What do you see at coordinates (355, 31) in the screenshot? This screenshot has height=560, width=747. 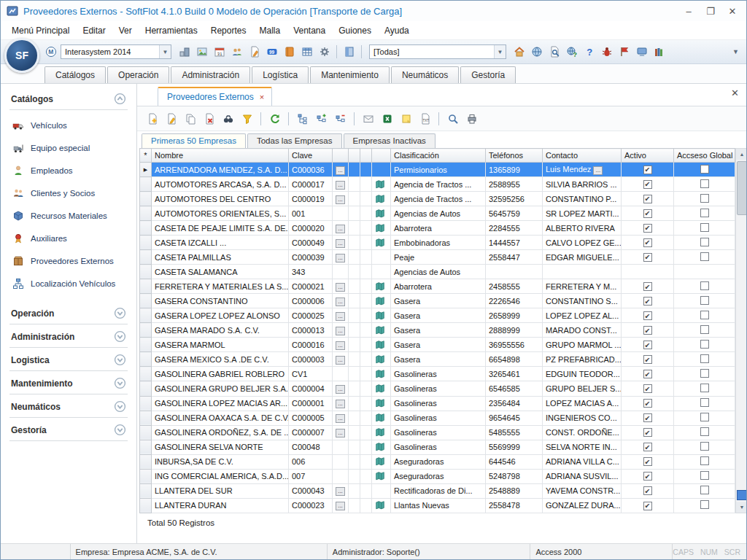 I see `menu-guiones: Guiones` at bounding box center [355, 31].